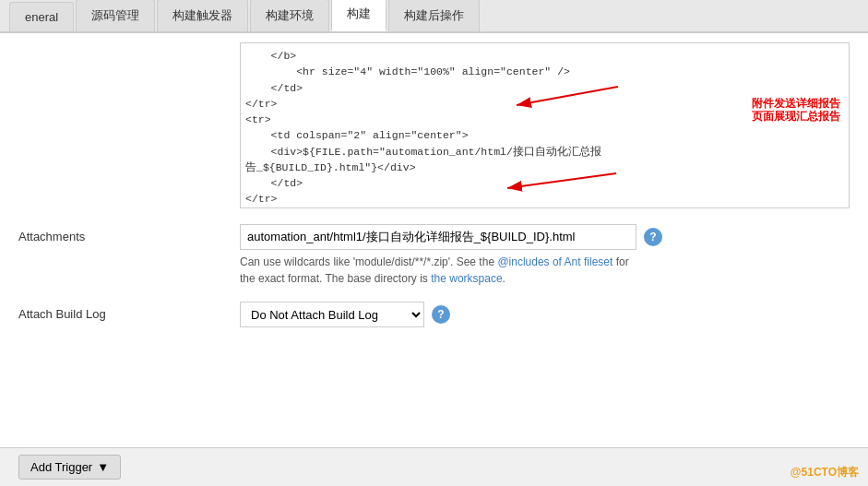 The height and width of the screenshot is (486, 868). Describe the element at coordinates (290, 16) in the screenshot. I see `tab-env: 构建环境` at that location.